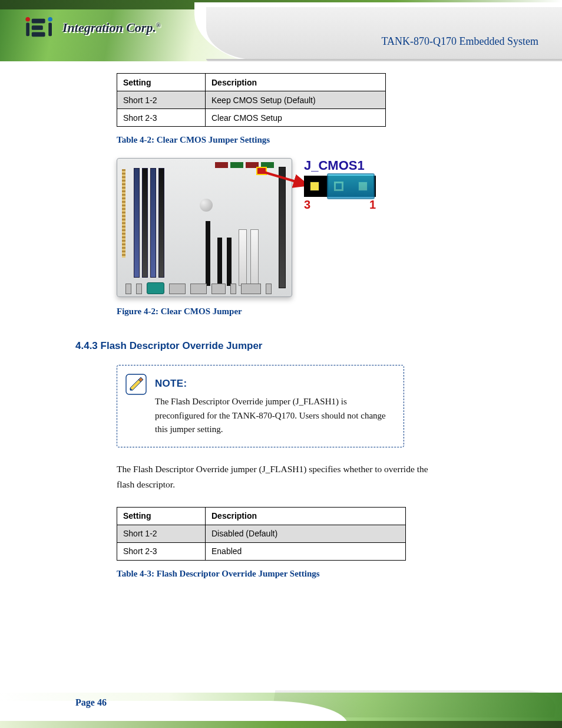  I want to click on clear-cmos-jumper-table: Setting Description Short 1-2 Keep CMOS …, so click(251, 100).